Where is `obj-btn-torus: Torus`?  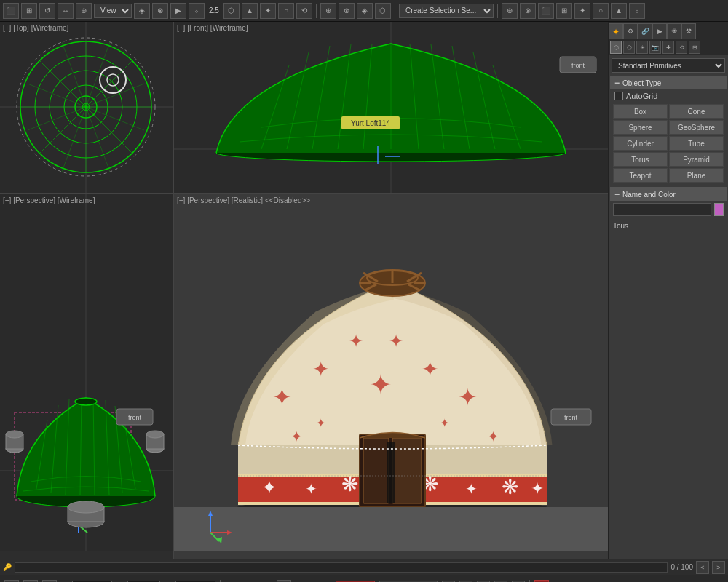
obj-btn-torus: Torus is located at coordinates (641, 159).